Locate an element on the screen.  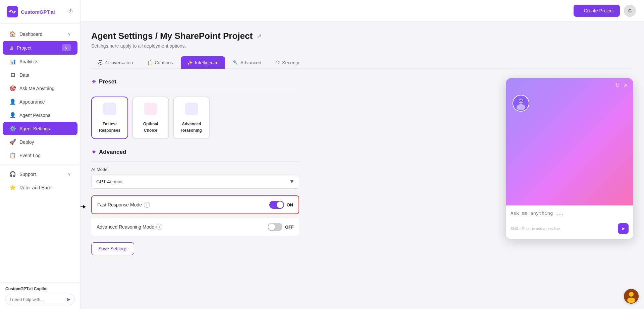
security-tab-label: Security is located at coordinates (290, 63).